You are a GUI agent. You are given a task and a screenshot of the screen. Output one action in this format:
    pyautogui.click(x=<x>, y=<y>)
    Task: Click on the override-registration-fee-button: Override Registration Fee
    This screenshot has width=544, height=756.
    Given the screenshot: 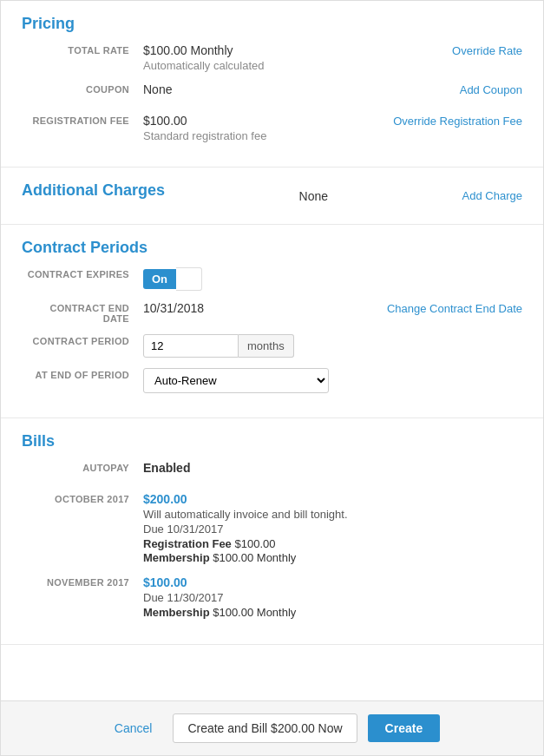 What is the action you would take?
    pyautogui.click(x=458, y=122)
    